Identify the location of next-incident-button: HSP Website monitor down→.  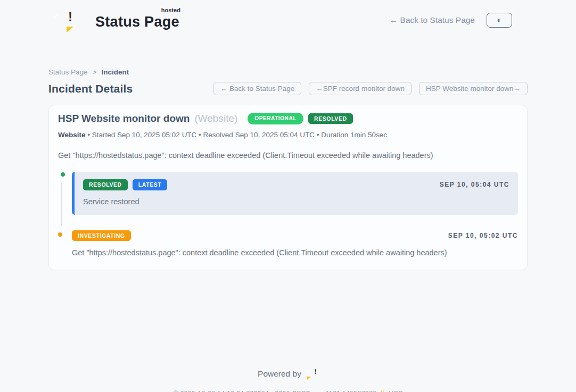
(473, 88).